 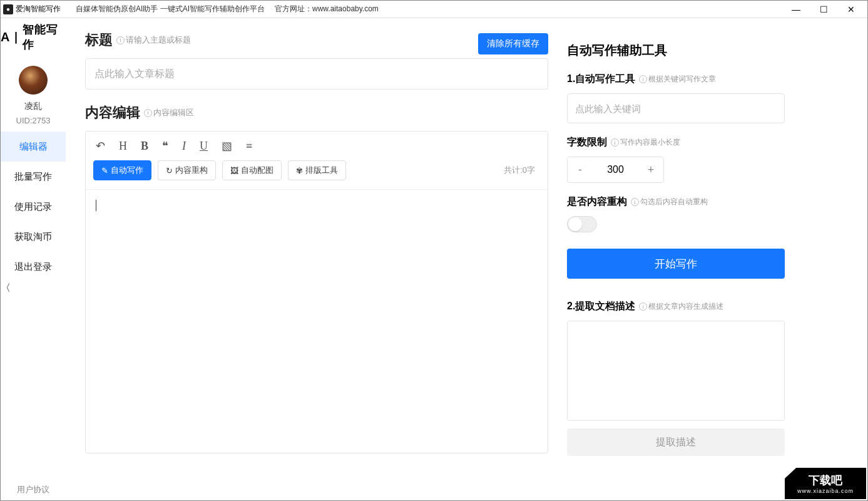 I want to click on word-limit-stepper: - 300 +, so click(x=616, y=170).